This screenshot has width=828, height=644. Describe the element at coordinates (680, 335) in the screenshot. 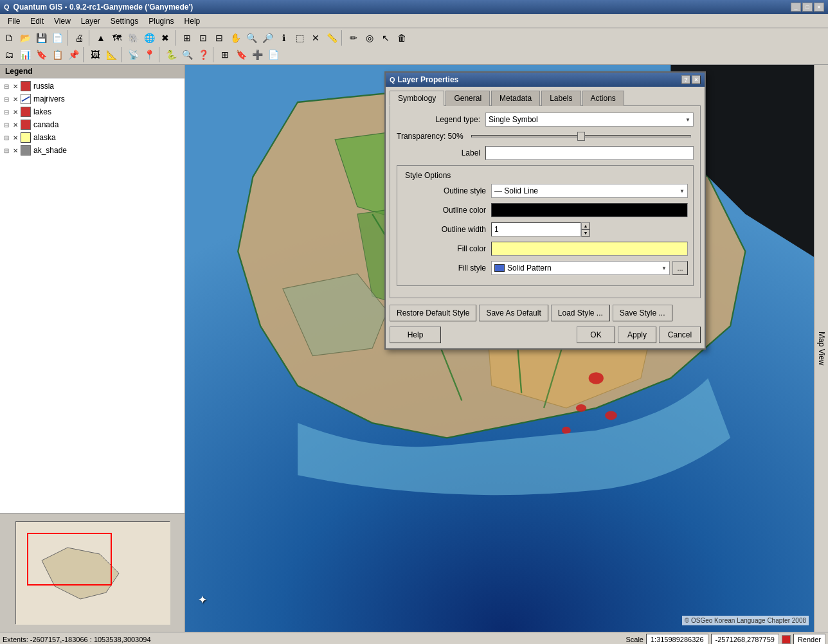

I see `cancel-button: Cancel` at that location.